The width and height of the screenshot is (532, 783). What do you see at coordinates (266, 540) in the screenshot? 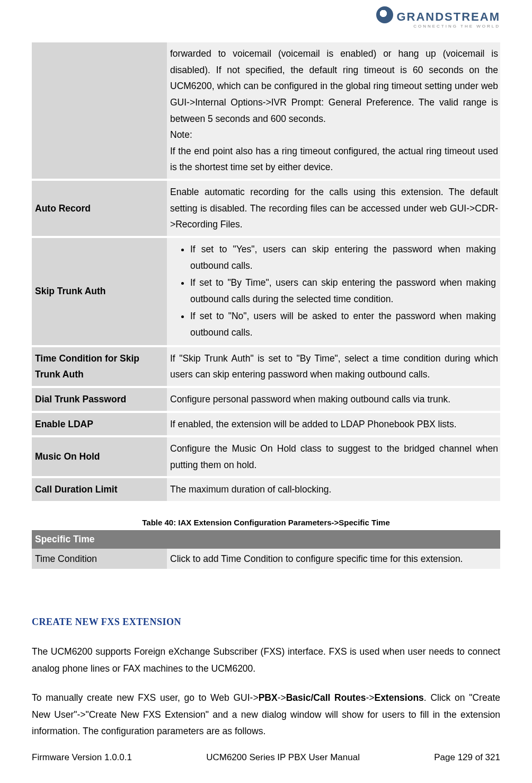
I see `table-header-row: Specific Time` at bounding box center [266, 540].